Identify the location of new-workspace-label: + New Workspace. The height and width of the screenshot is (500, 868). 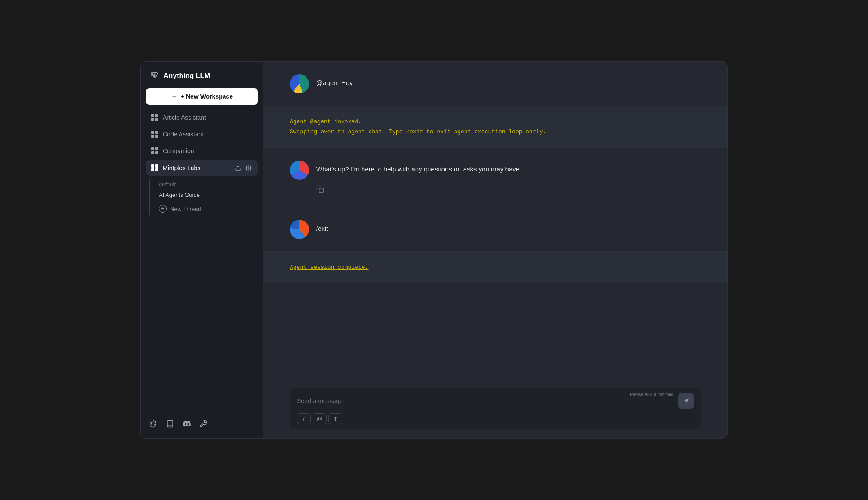
(207, 96).